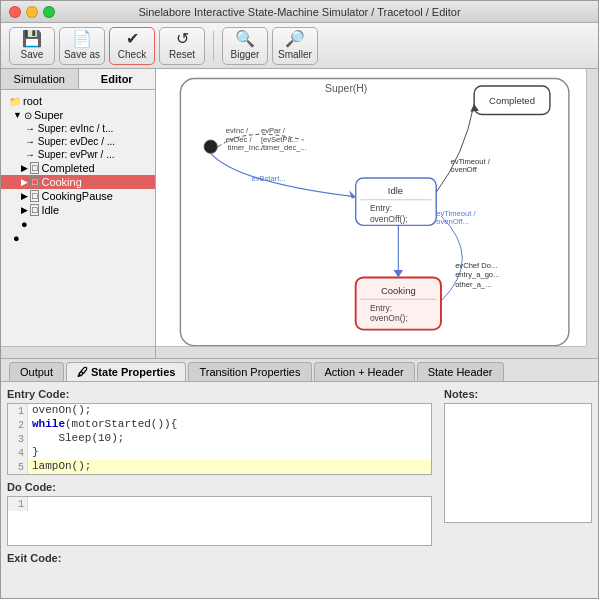  I want to click on bigger-button: 🔍 Bigger, so click(245, 46).